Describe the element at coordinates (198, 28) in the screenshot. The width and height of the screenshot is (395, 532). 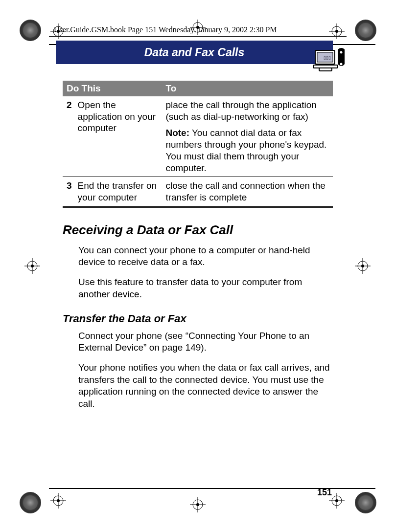
I see `page-header-line: User.Guide.GSM.book Page 151 Wednesday, …` at that location.